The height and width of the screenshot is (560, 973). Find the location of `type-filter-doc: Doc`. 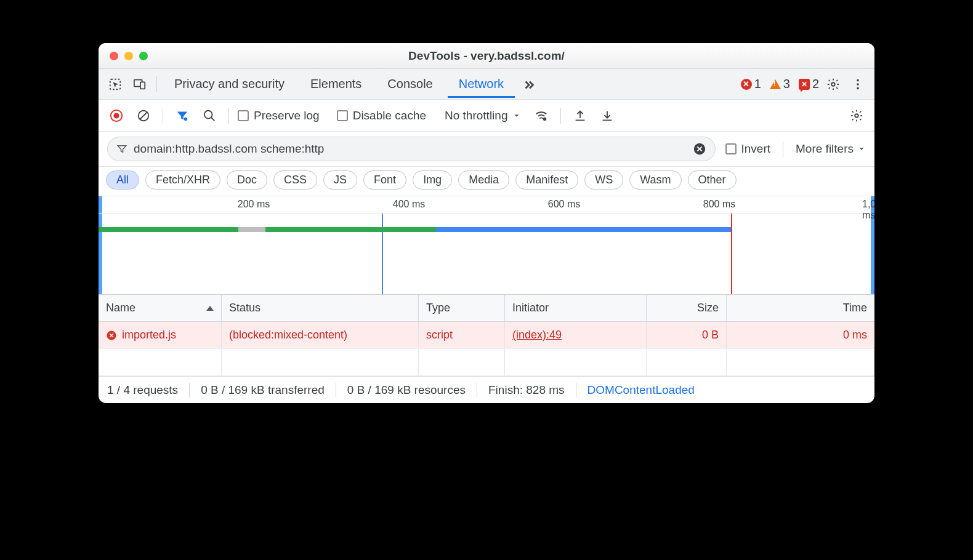

type-filter-doc: Doc is located at coordinates (247, 180).